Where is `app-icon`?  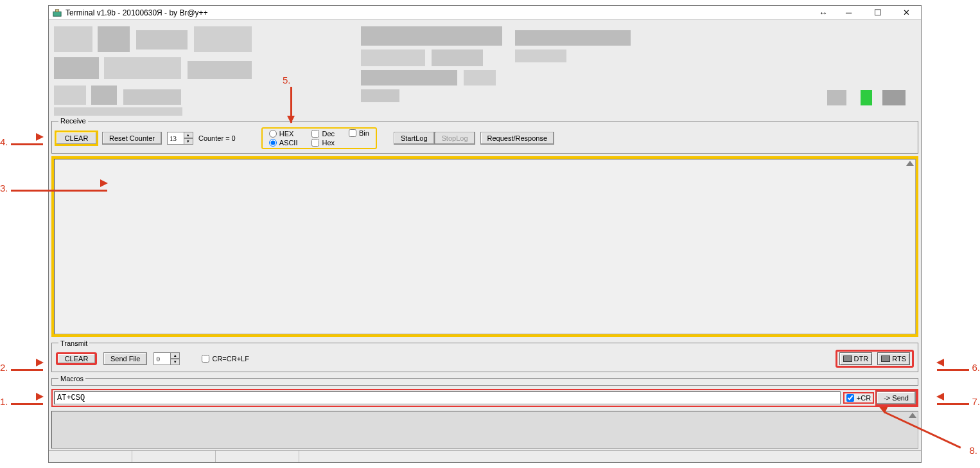 app-icon is located at coordinates (57, 13).